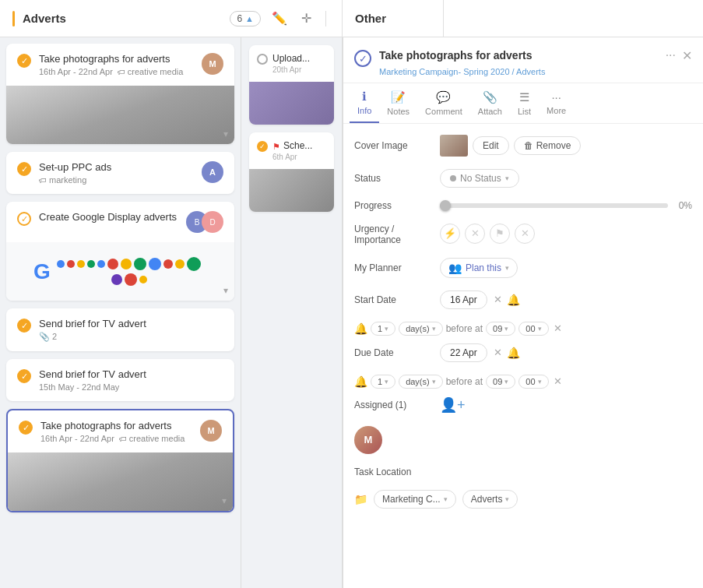  What do you see at coordinates (213, 172) in the screenshot?
I see `avatar: A` at bounding box center [213, 172].